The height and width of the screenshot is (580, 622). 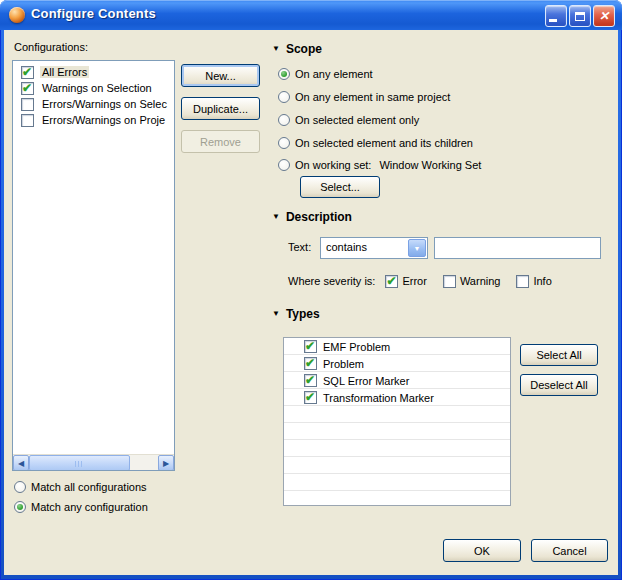 What do you see at coordinates (220, 108) in the screenshot?
I see `duplicate-button: Duplicate...` at bounding box center [220, 108].